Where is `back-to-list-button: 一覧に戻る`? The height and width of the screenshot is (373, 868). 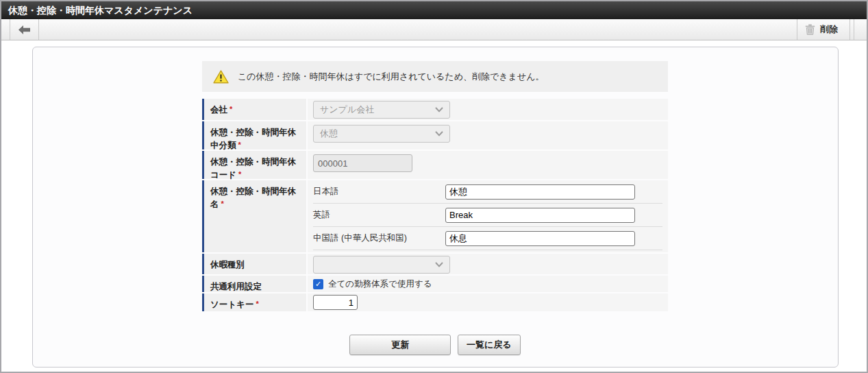 back-to-list-button: 一覧に戻る is located at coordinates (489, 345).